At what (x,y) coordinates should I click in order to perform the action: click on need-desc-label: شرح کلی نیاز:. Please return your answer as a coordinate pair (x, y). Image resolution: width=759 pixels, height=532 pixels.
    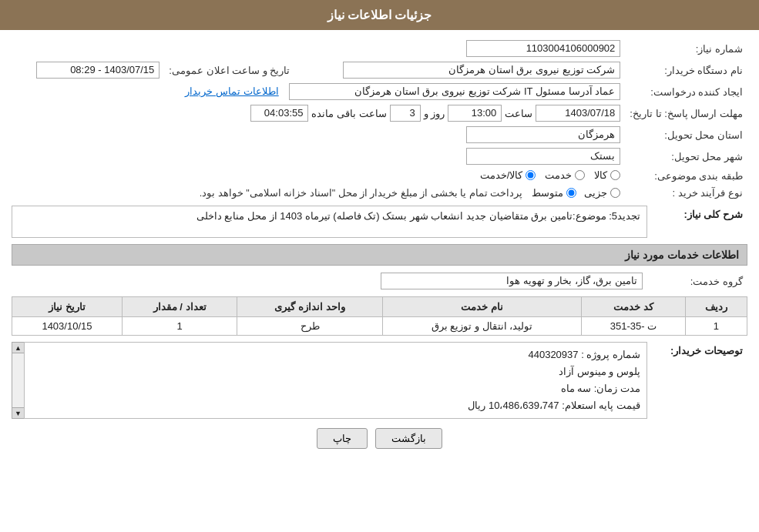
    Looking at the image, I should click on (697, 214).